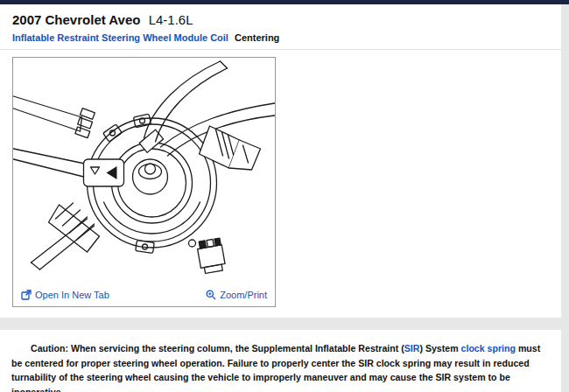 This screenshot has width=569, height=392. I want to click on diagram-toolbar: Open In New Tab Zoom/Print, so click(144, 298).